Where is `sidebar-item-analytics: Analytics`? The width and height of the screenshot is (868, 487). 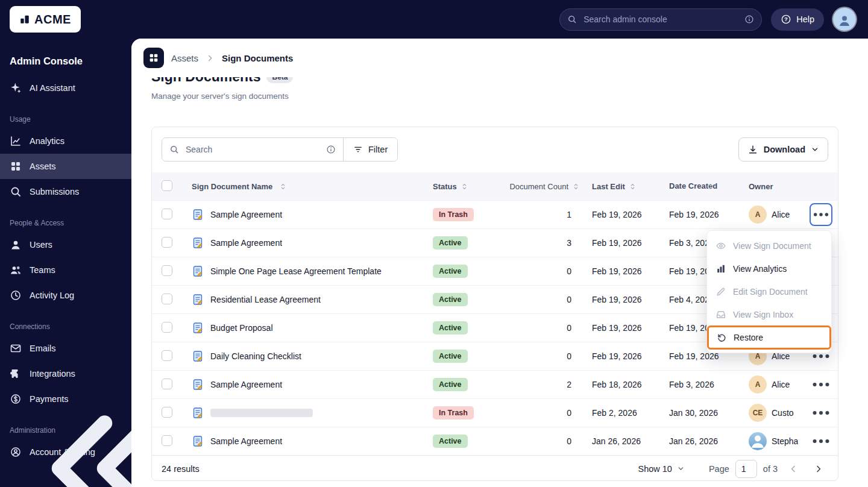 sidebar-item-analytics: Analytics is located at coordinates (66, 141).